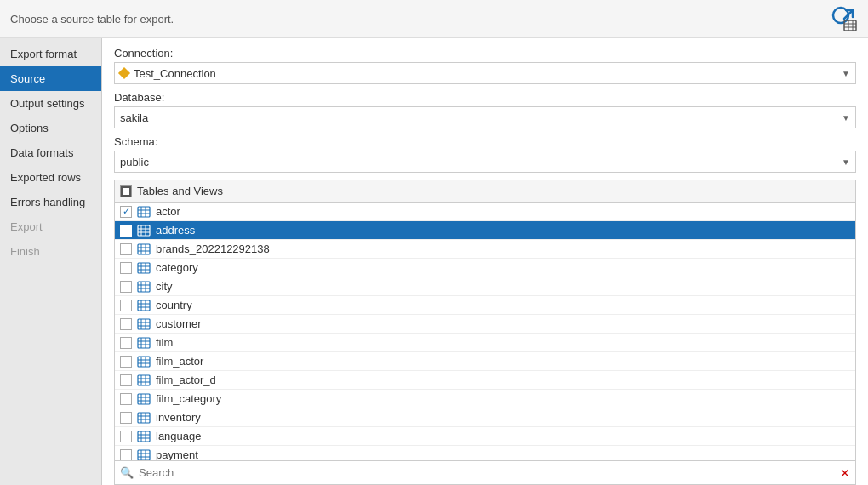 This screenshot has width=868, height=485. What do you see at coordinates (164, 286) in the screenshot?
I see `table-name: city` at bounding box center [164, 286].